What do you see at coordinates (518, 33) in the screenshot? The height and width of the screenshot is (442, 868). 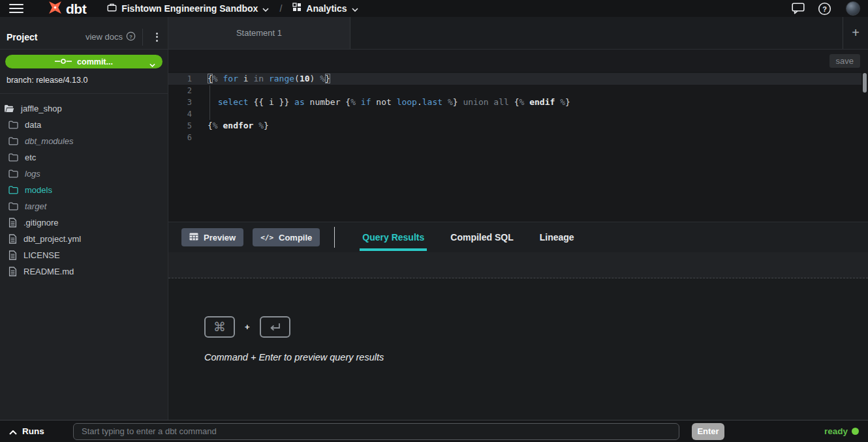 I see `editor-tab-bar: Statement 1 +` at bounding box center [518, 33].